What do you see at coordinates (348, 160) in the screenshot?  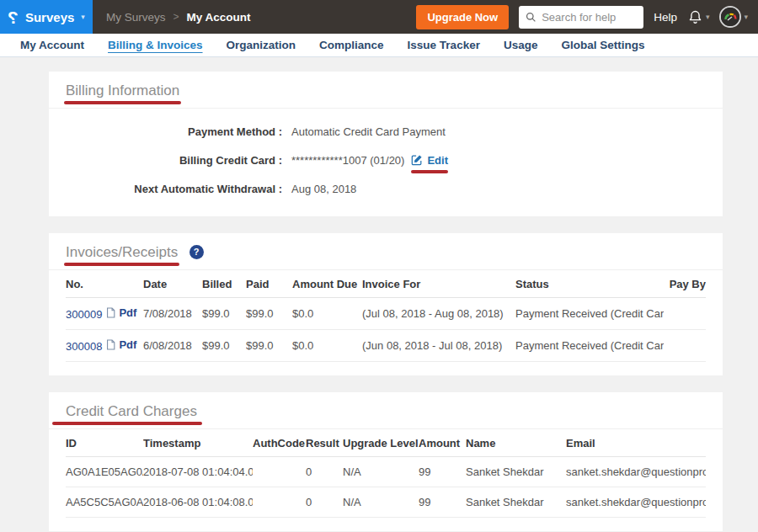 I see `billing-credit-card-value: ************1007 (01/20)` at bounding box center [348, 160].